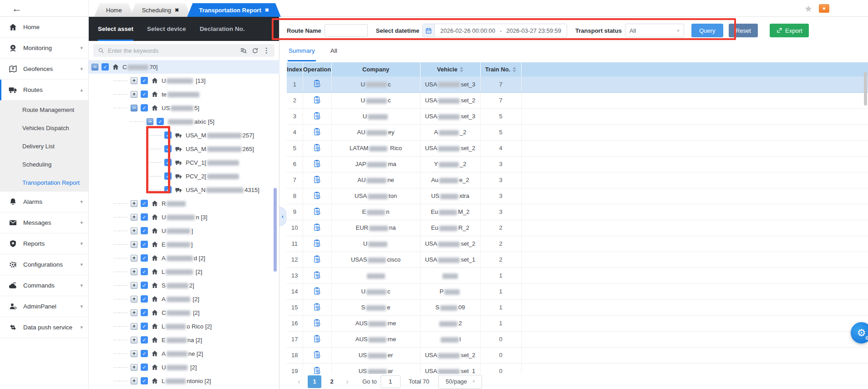 Image resolution: width=868 pixels, height=389 pixels. I want to click on main-scrollbar, so click(866, 89).